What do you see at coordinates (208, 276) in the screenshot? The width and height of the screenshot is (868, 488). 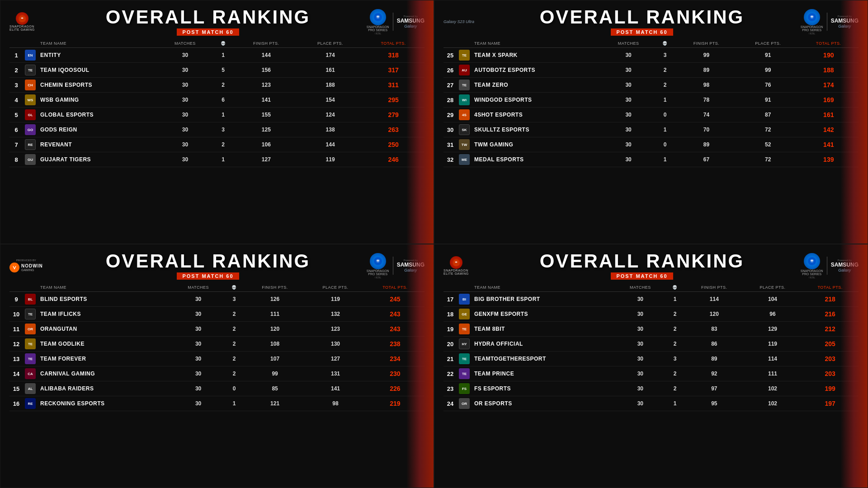 I see `panel-subtitle: POST MATCH 60` at bounding box center [208, 276].